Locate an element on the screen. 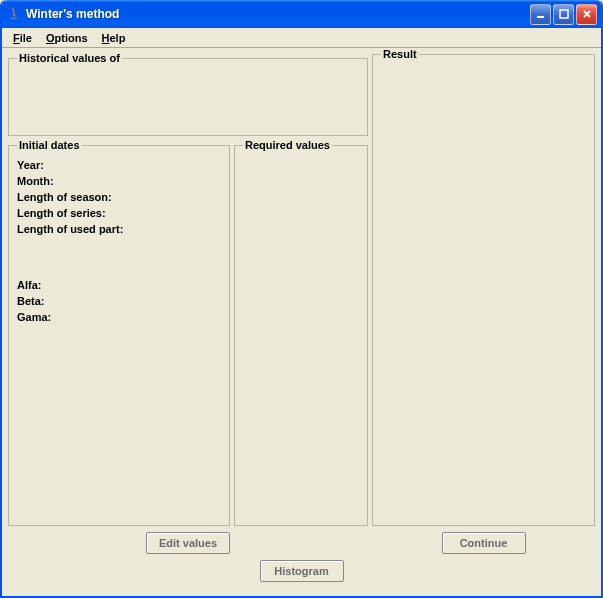  menu-help: Help is located at coordinates (114, 38).